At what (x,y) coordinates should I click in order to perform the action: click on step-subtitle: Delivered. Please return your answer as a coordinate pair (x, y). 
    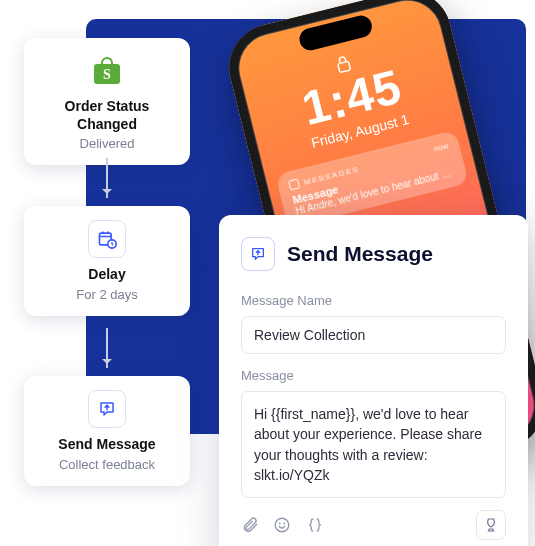
    Looking at the image, I should click on (107, 144).